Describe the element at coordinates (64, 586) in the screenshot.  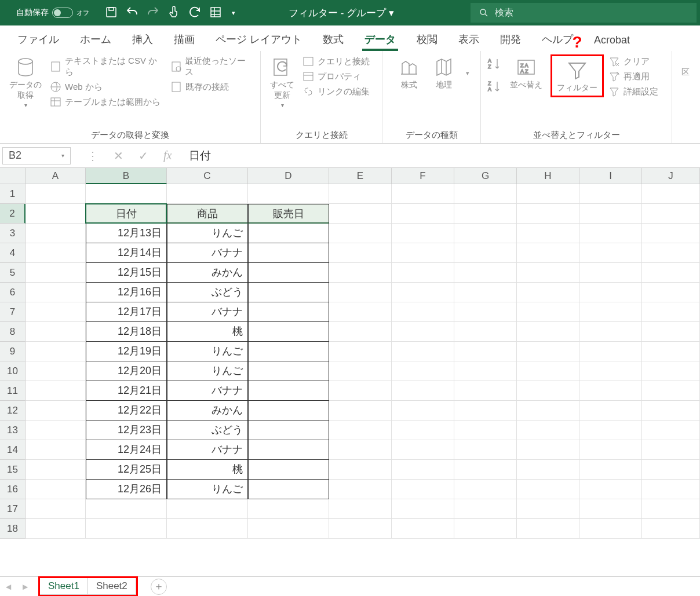
I see `sheet-tab-Sheet1: Sheet1` at that location.